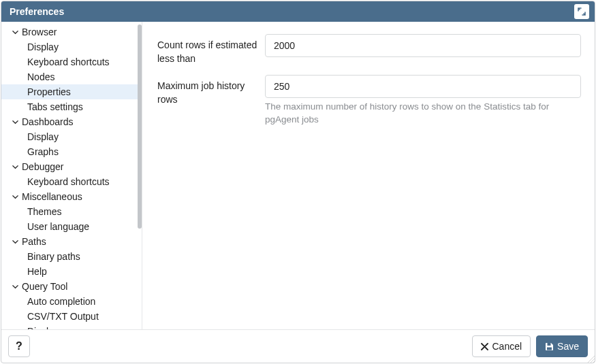  Describe the element at coordinates (72, 107) in the screenshot. I see `tree-item: Tabs settings` at that location.